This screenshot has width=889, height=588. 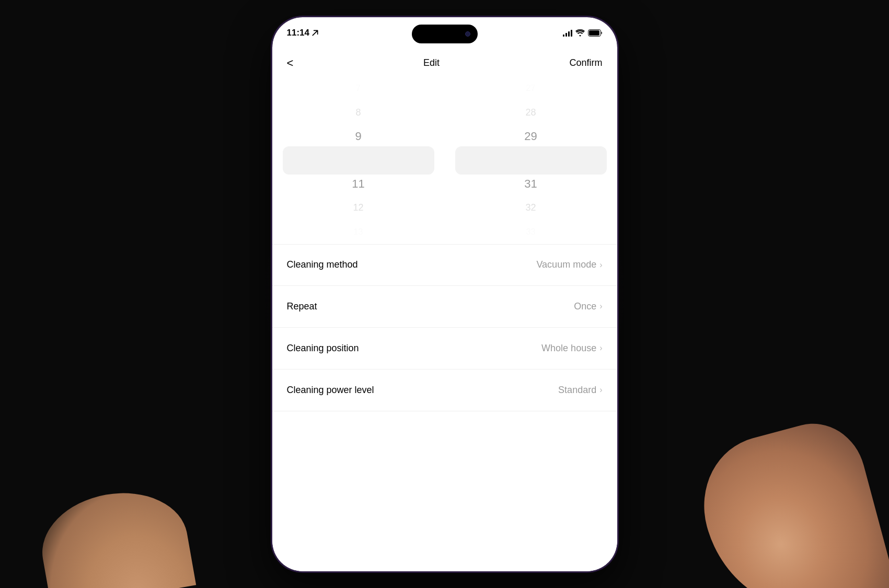 What do you see at coordinates (445, 63) in the screenshot?
I see `nav-bar: < Edit Confirm` at bounding box center [445, 63].